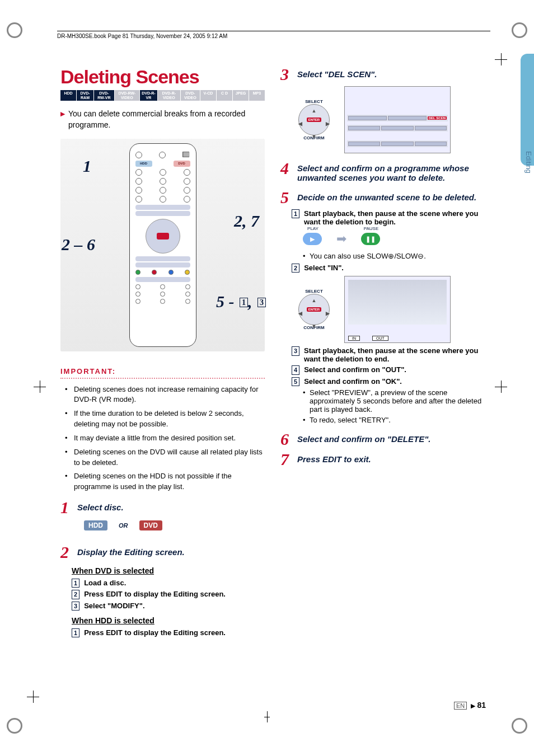  I want to click on page-title: Deleting Scenes, so click(162, 77).